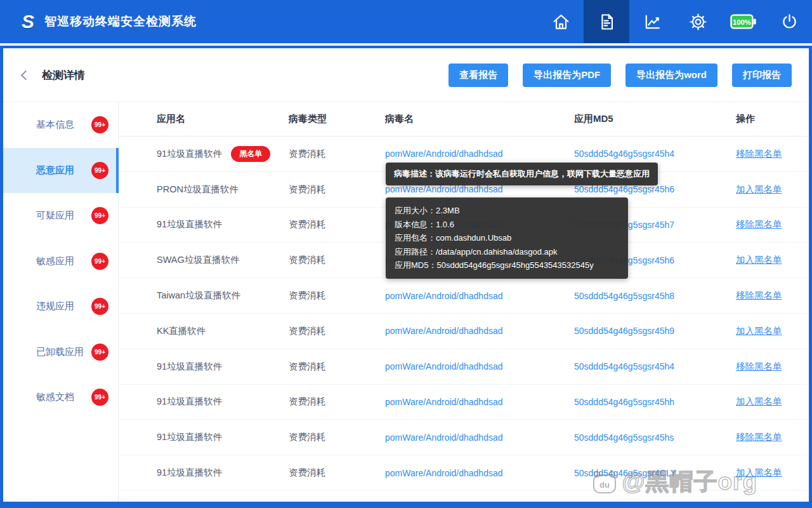 This screenshot has width=812, height=508. Describe the element at coordinates (561, 22) in the screenshot. I see `home-icon` at that location.